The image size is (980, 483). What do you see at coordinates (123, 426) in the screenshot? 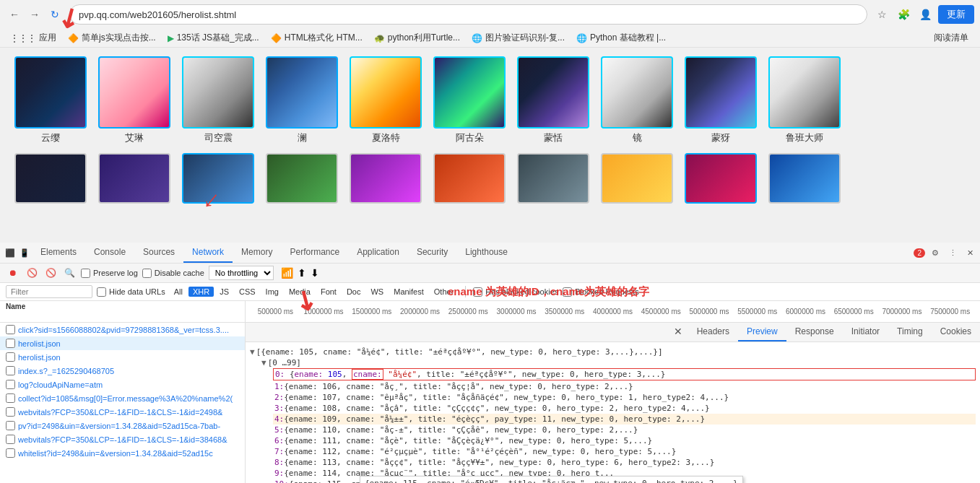
I see `file-item-8: pv?id=2498&uin=&version=1.34.28&aid=52ad…` at bounding box center [123, 426].